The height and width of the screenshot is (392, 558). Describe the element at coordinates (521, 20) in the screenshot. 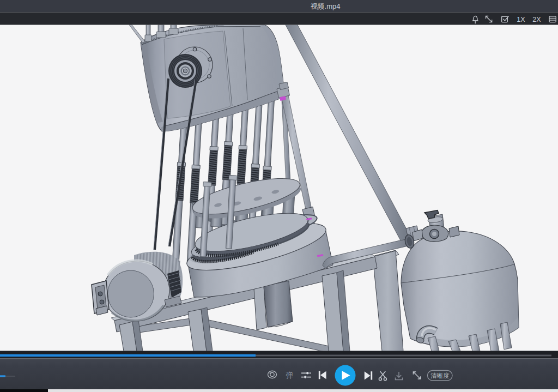

I see `svg-text: 1X` at that location.